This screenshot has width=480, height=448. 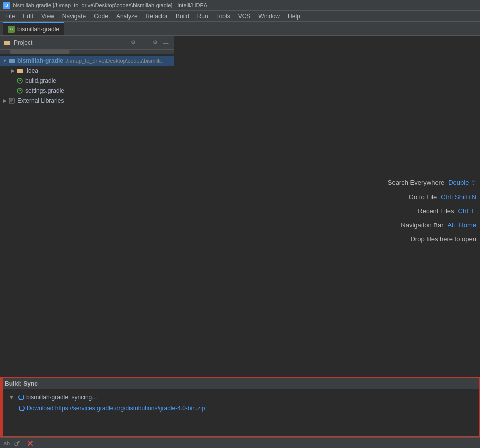 What do you see at coordinates (436, 212) in the screenshot?
I see `hint-label-recent: Recent Files` at bounding box center [436, 212].